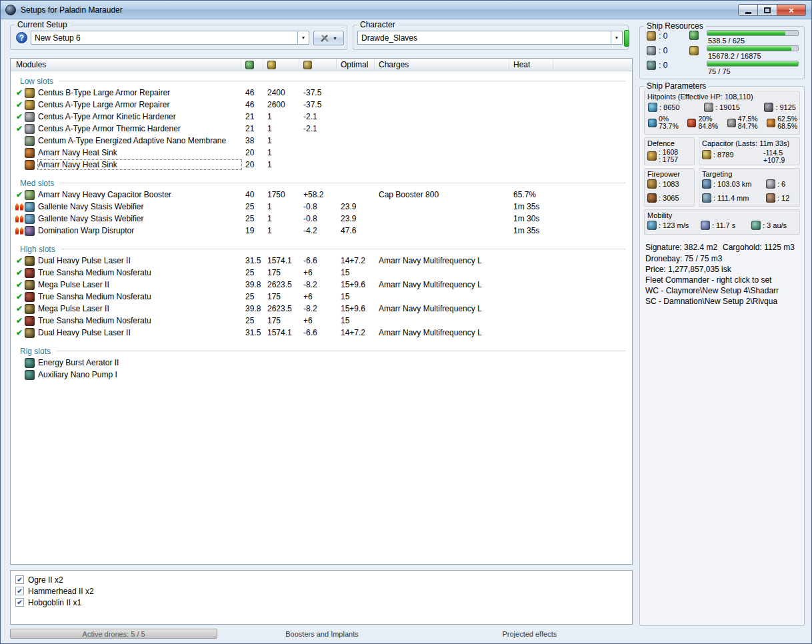 This screenshot has height=644, width=812. I want to click on character-select: Drawde_Slaves ▼, so click(490, 37).